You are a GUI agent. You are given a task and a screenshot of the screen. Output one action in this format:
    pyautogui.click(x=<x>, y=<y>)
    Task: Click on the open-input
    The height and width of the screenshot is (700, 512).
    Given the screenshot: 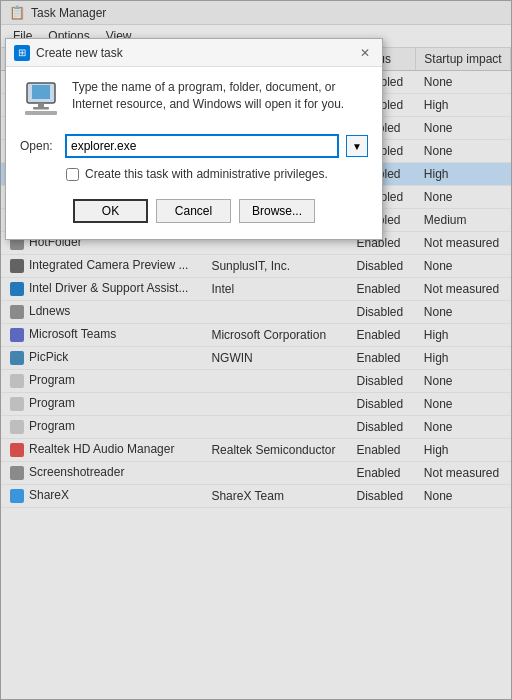 What is the action you would take?
    pyautogui.click(x=202, y=146)
    